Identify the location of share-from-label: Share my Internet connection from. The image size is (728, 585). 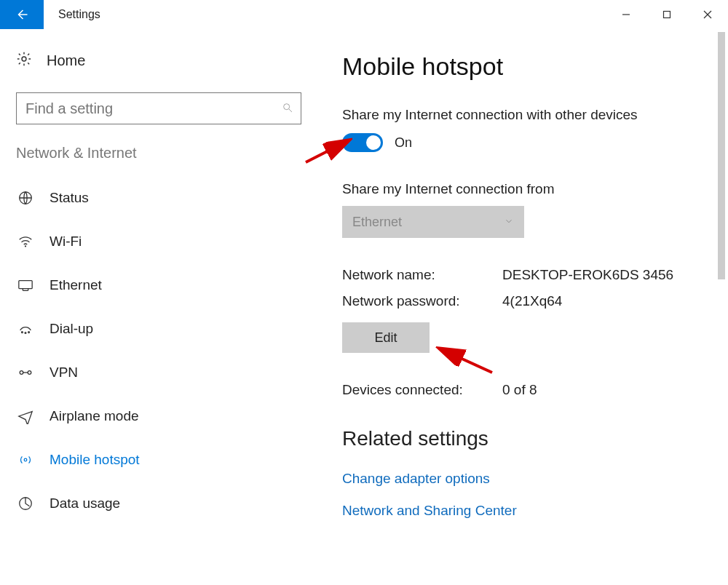
(535, 189).